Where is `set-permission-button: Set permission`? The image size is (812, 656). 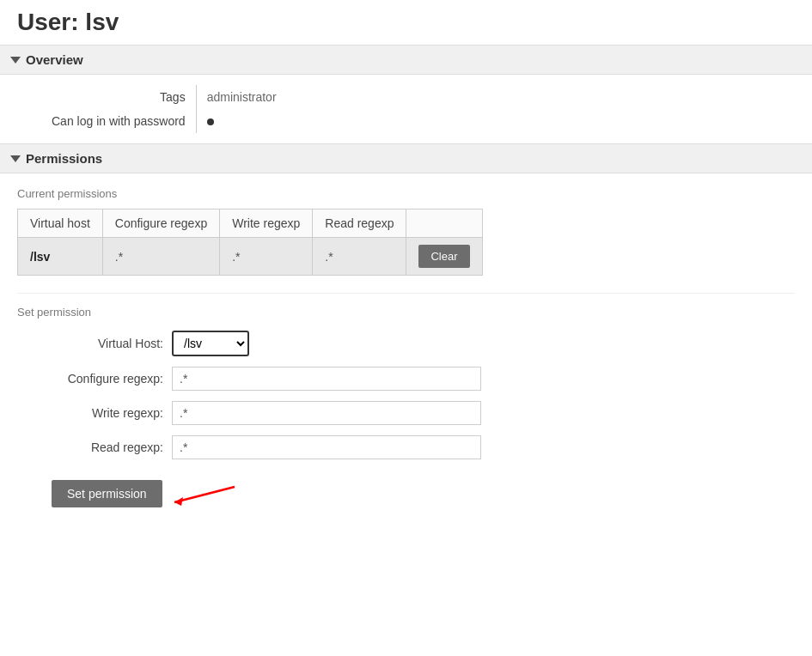 set-permission-button: Set permission is located at coordinates (107, 494).